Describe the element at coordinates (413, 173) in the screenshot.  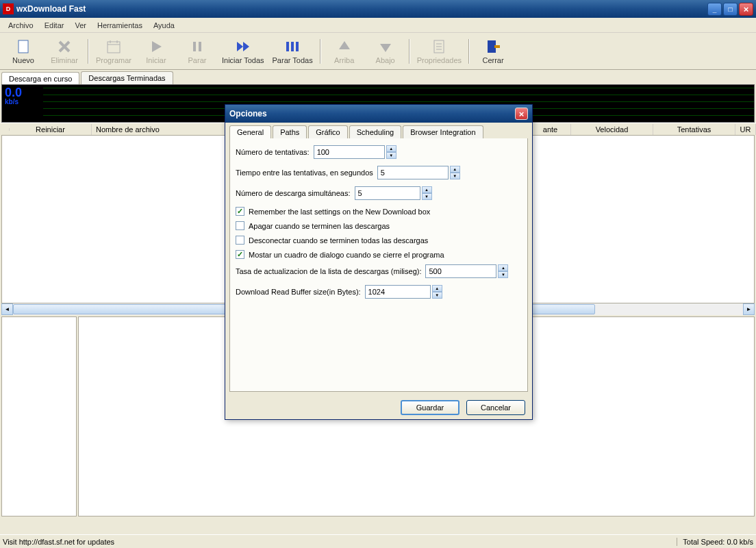
I see `tiempo-input` at that location.